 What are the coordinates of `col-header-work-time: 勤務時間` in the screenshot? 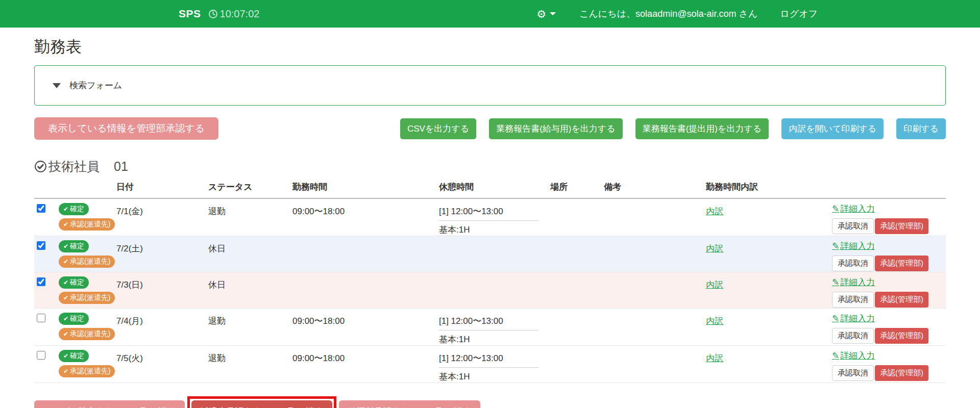 It's located at (365, 187).